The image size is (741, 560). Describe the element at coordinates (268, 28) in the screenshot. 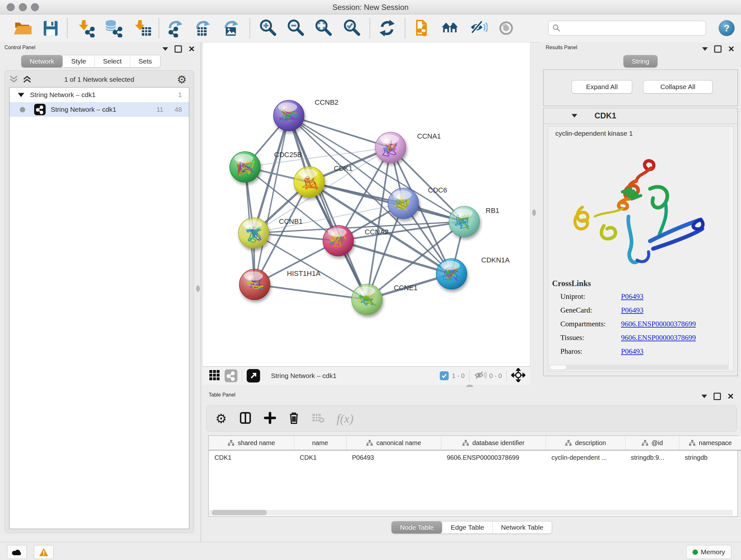

I see `zoom-in-button` at that location.